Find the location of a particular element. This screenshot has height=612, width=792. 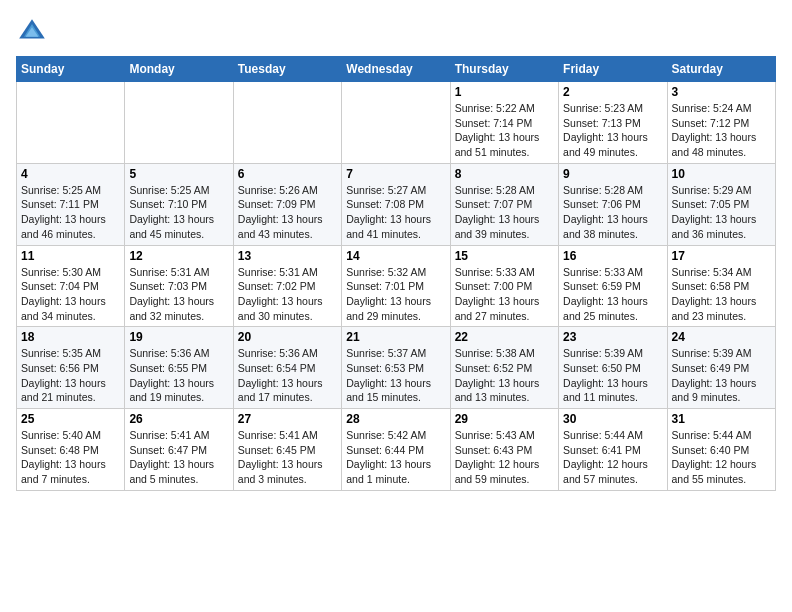

day-info: Sunrise: 5:33 AM Sunset: 6:59 PM Dayligh… is located at coordinates (612, 294).